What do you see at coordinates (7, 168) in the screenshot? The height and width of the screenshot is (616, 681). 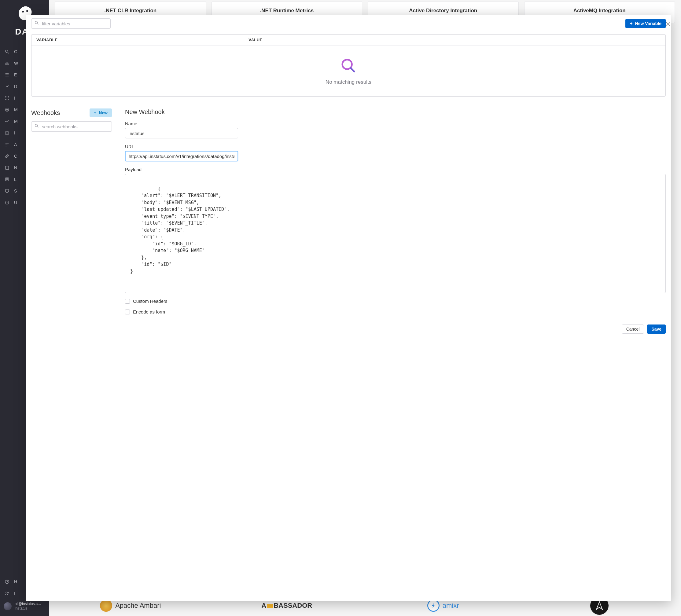 I see `book-icon` at bounding box center [7, 168].